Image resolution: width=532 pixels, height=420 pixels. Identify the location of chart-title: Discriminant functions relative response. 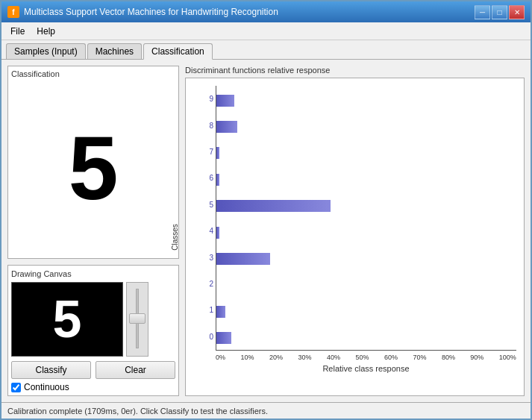
(355, 70).